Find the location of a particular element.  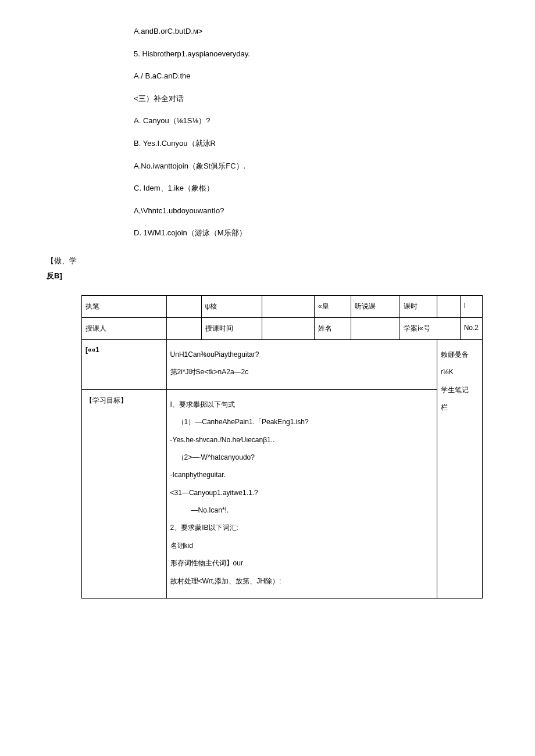

note-line1: 【做、学 is located at coordinates (273, 261).